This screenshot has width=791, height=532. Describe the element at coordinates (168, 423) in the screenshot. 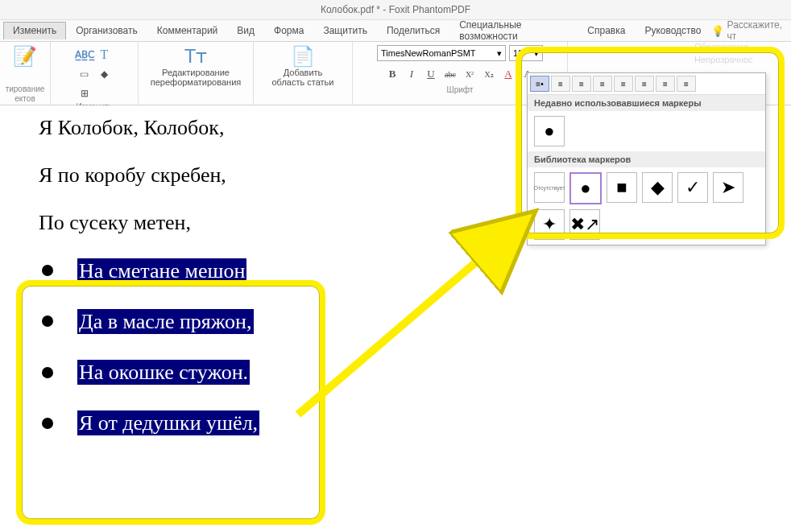

I see `bullet-text: Я от дедушки ушёл,` at that location.